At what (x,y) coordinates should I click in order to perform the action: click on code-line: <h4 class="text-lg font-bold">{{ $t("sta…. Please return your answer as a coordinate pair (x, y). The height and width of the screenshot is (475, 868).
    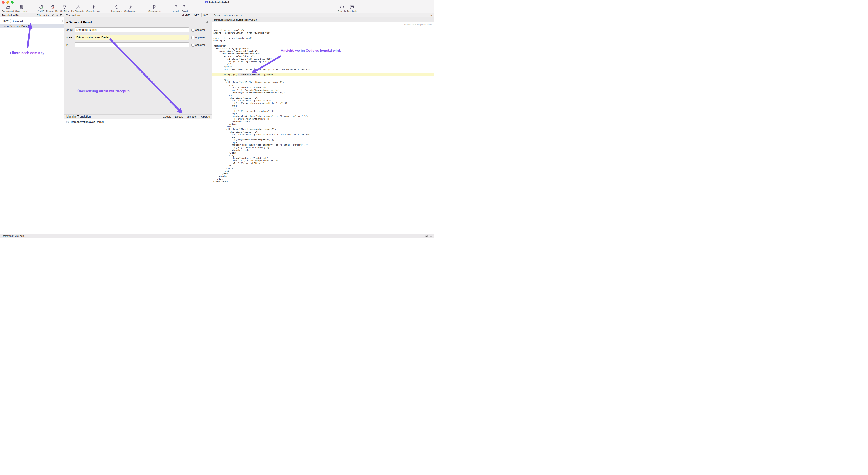
    Looking at the image, I should click on (323, 135).